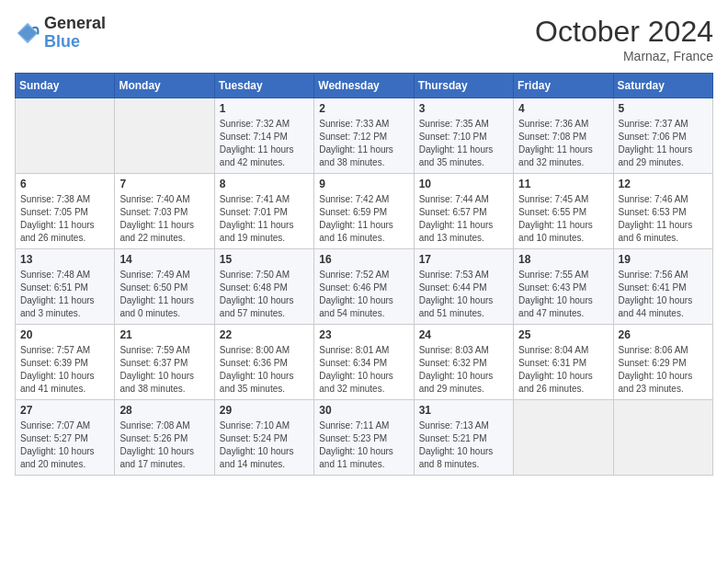 The width and height of the screenshot is (728, 563). I want to click on column-header-sunday: Sunday, so click(65, 86).